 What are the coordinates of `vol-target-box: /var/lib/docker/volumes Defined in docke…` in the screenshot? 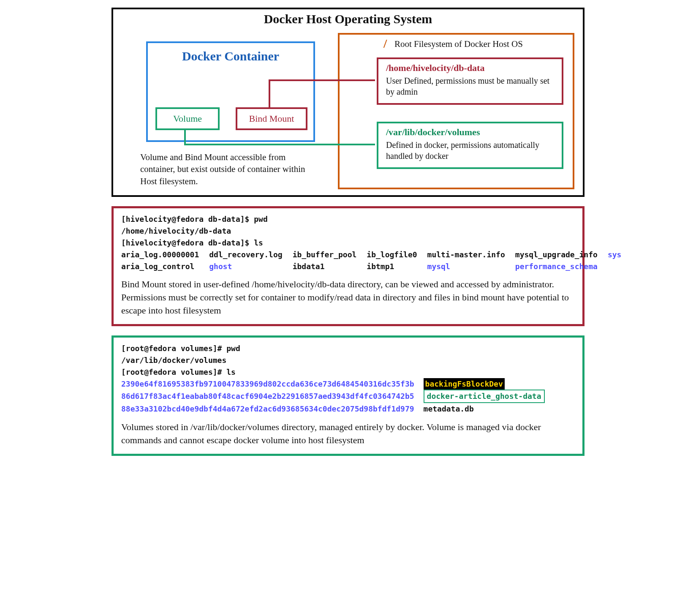 It's located at (470, 145).